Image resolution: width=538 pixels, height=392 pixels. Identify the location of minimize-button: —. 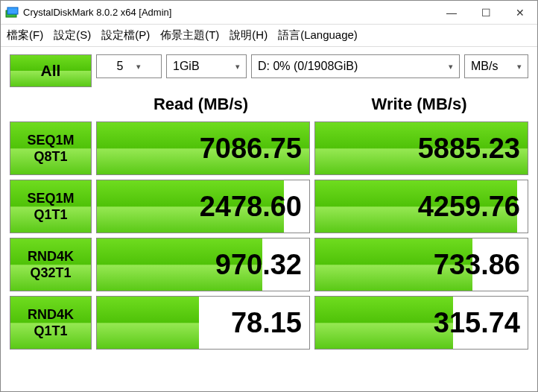
(452, 13).